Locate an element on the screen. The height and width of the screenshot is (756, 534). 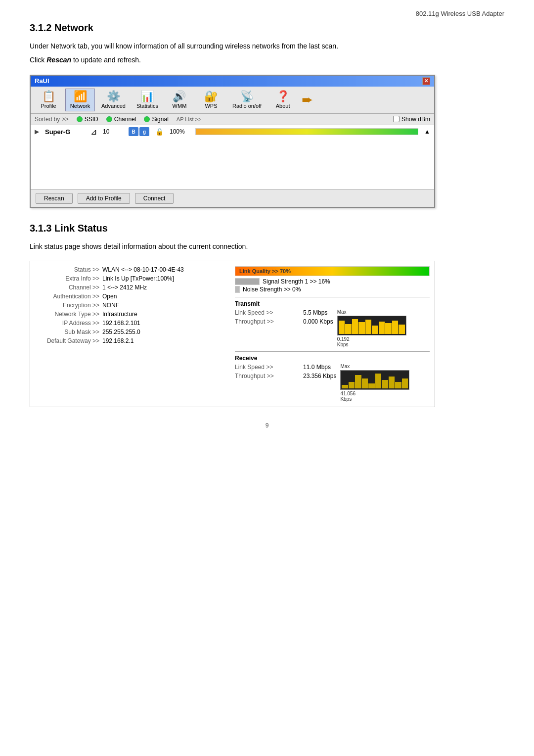
tx-speed-value: 5.5 Mbps is located at coordinates (315, 313).